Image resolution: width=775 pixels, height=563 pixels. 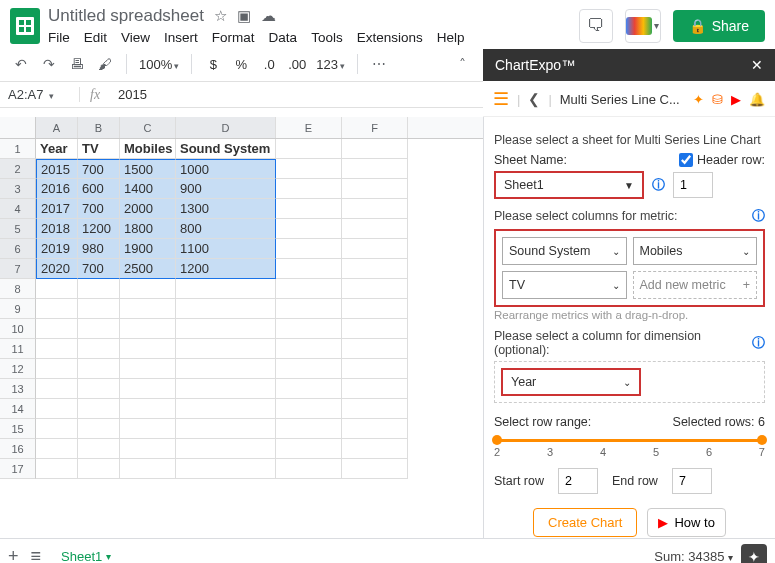 I want to click on end-row-input, so click(x=692, y=481).